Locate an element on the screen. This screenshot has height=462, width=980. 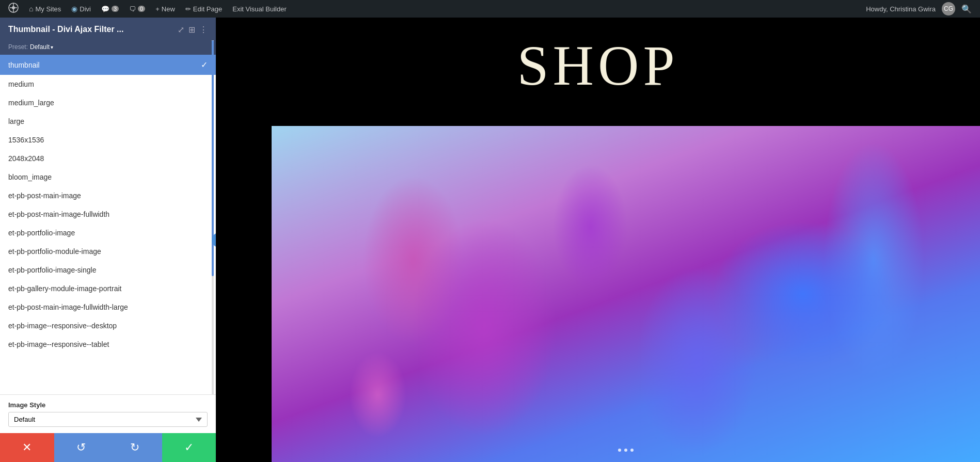
zero-comments-item: 🗨 0 is located at coordinates (137, 9).